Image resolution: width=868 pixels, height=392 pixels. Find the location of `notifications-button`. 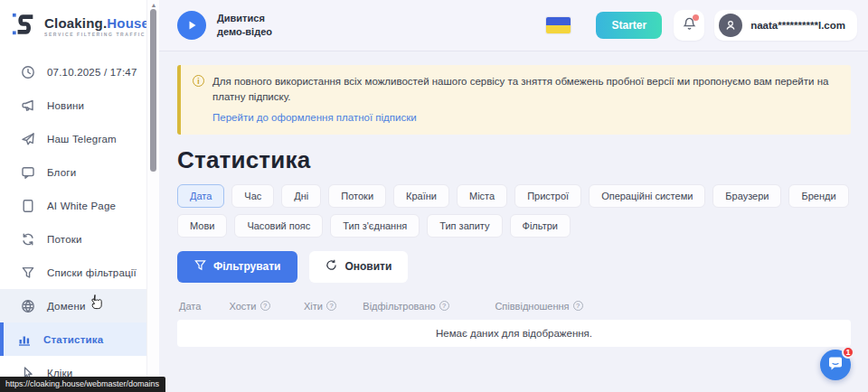

notifications-button is located at coordinates (689, 25).